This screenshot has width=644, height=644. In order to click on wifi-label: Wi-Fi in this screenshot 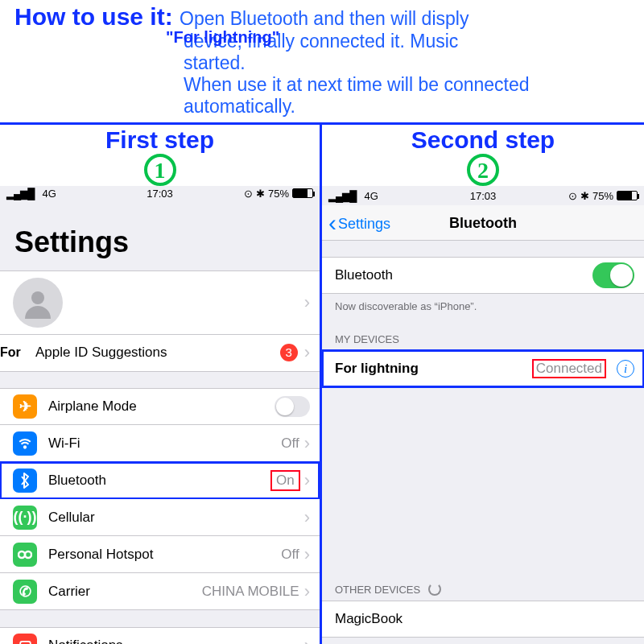, I will do `click(164, 444)`.